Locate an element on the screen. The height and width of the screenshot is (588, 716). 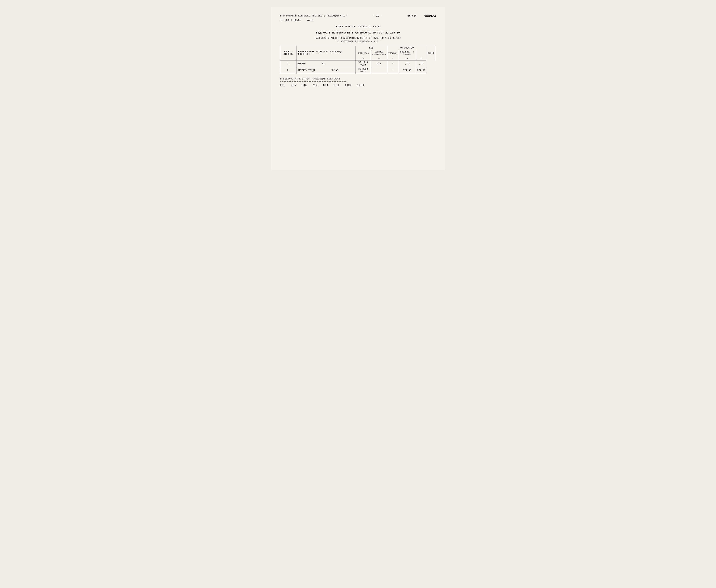
col-header-edinitsy: ЕДИНИЦЫ ИЗМЕРЕ- НИЯ is located at coordinates (379, 54).